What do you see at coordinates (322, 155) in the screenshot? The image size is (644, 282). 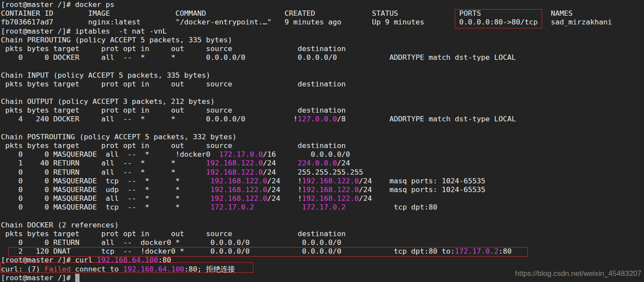 I see `terminal-line: 0 0 MASQUERADE all -- * !docker0 172.17.…` at bounding box center [322, 155].